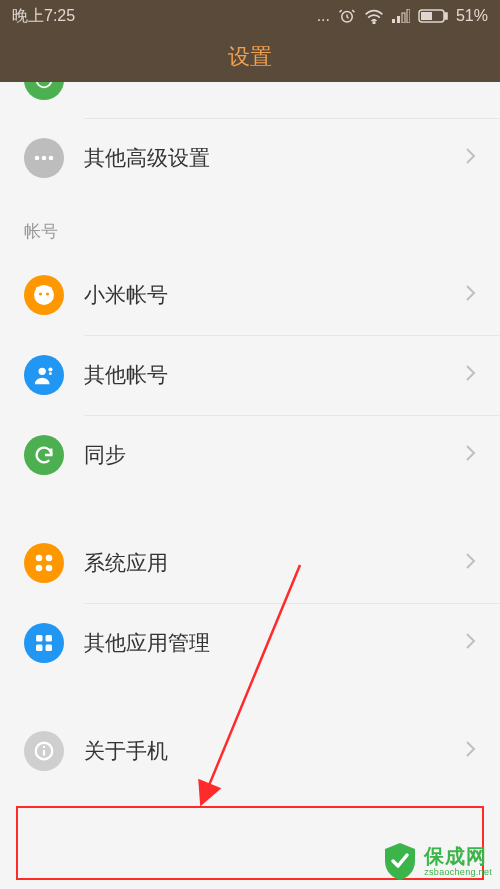  I want to click on row-label: 其他高级设置, so click(274, 158).